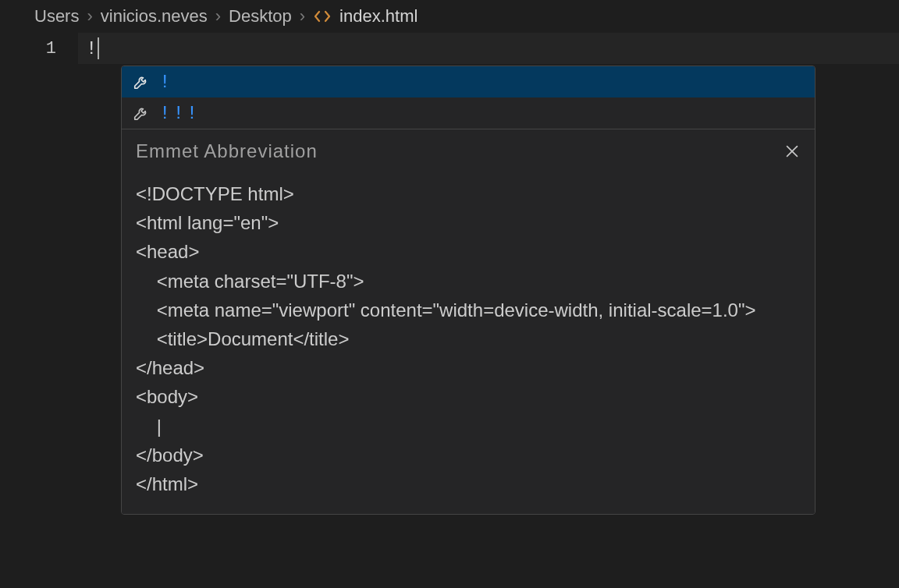 This screenshot has height=588, width=899. Describe the element at coordinates (98, 48) in the screenshot. I see `text-cursor` at that location.